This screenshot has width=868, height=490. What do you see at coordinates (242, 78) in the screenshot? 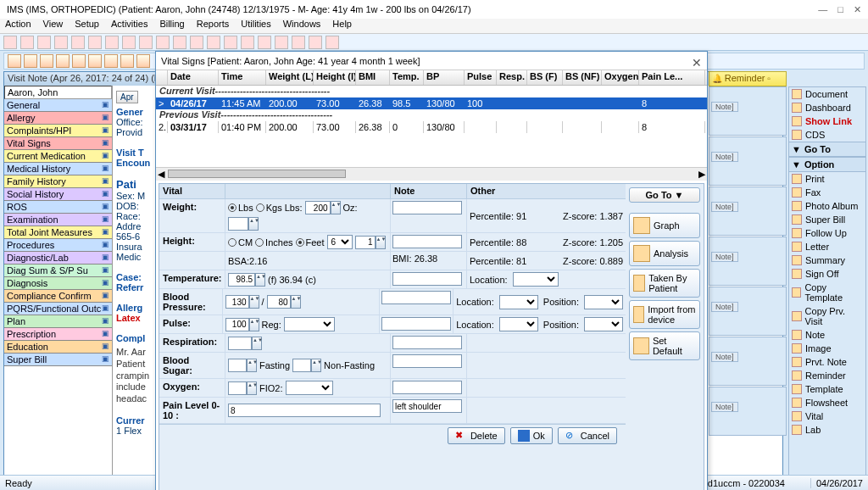
I see `col-time: Time` at bounding box center [242, 78].